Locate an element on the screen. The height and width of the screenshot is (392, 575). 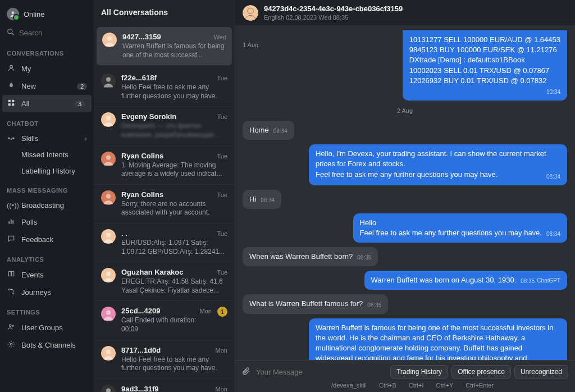
unread-badge: 1 is located at coordinates (222, 312).